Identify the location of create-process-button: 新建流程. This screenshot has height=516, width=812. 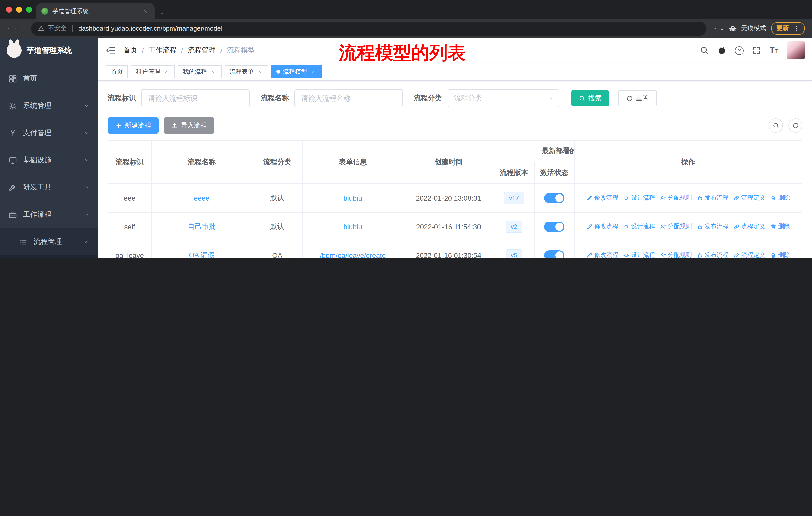
(133, 126).